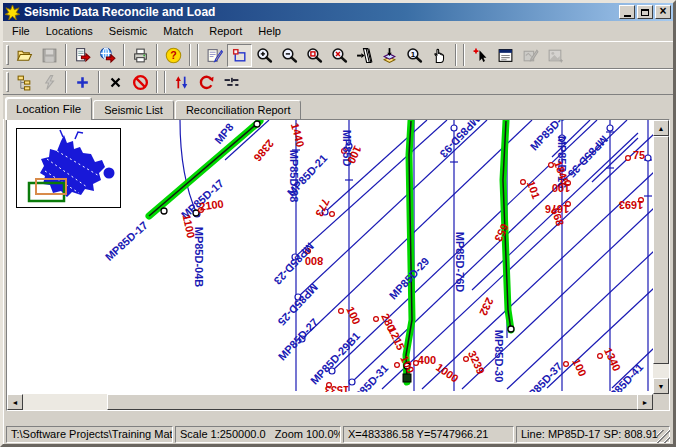 This screenshot has height=447, width=676. I want to click on svg-text: 2100, so click(211, 204).